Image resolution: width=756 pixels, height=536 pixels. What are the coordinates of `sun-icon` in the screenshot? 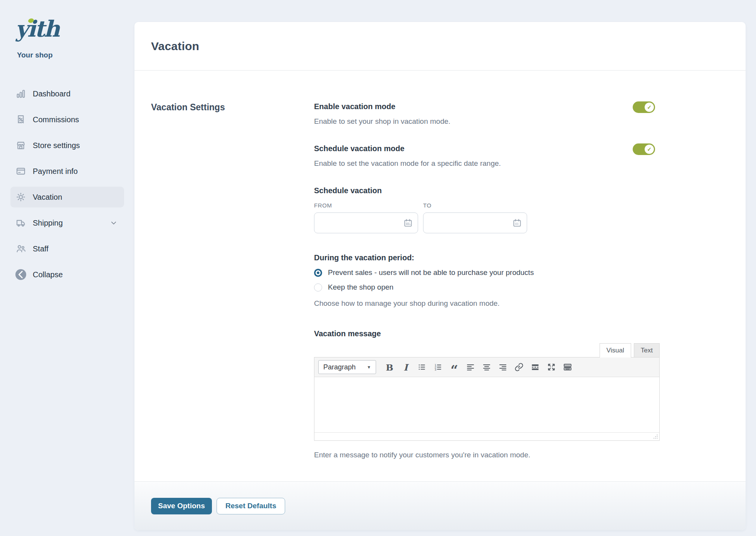 It's located at (21, 197).